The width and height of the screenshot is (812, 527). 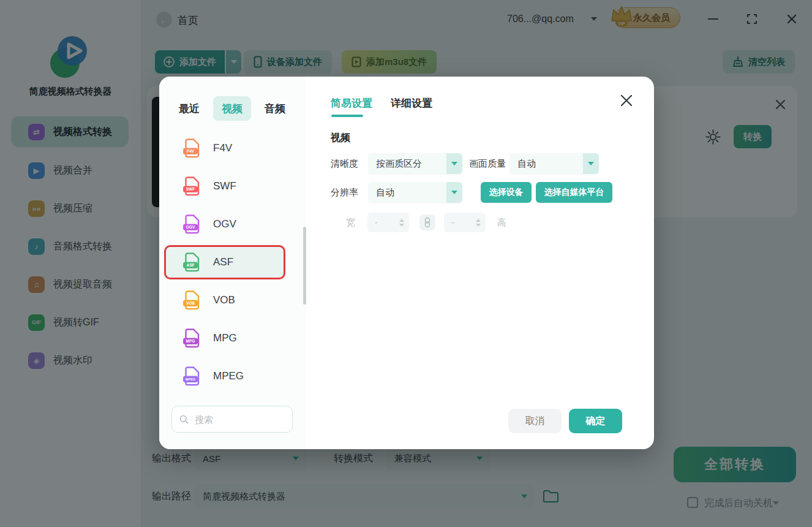 What do you see at coordinates (340, 138) in the screenshot?
I see `video-section-heading: 视频` at bounding box center [340, 138].